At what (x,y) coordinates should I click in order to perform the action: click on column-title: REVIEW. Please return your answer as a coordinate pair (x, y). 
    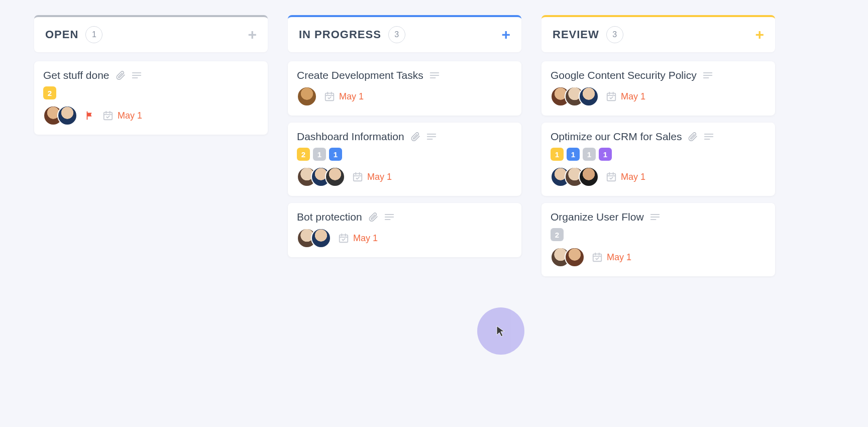
    Looking at the image, I should click on (576, 35).